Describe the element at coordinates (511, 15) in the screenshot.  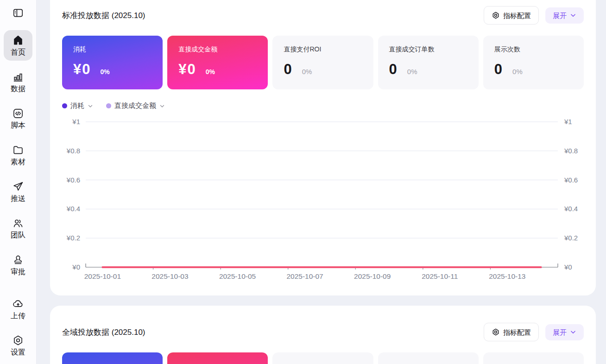
I see `metric-config-button: 指标配置` at that location.